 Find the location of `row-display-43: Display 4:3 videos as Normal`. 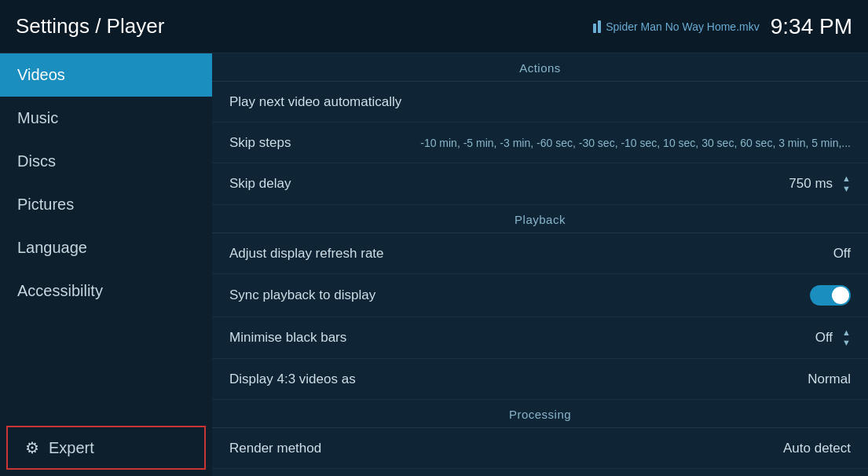

row-display-43: Display 4:3 videos as Normal is located at coordinates (540, 379).